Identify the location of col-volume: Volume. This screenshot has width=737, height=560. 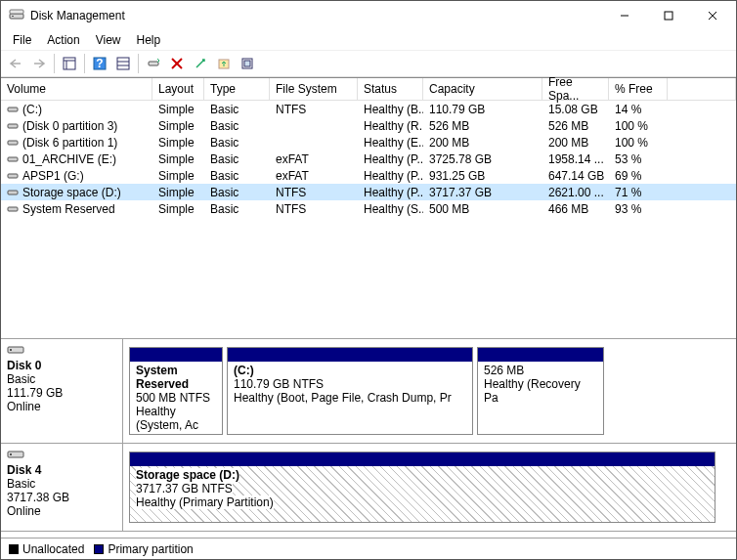
(76, 90).